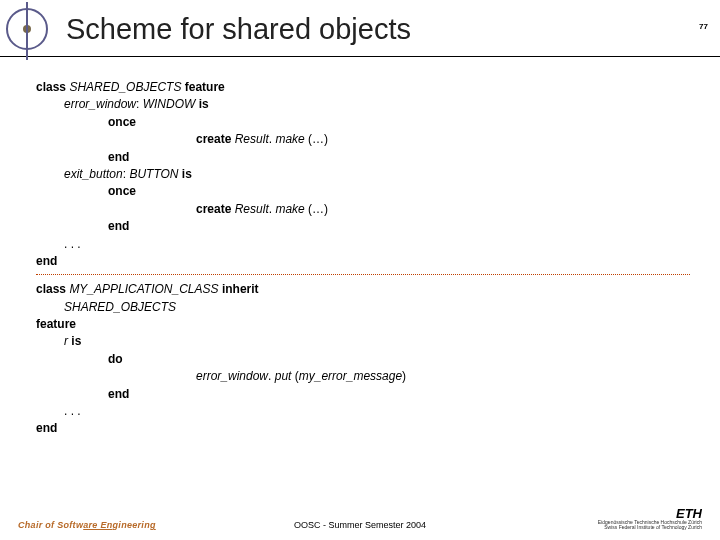  Describe the element at coordinates (363, 274) in the screenshot. I see `code-divider` at that location.